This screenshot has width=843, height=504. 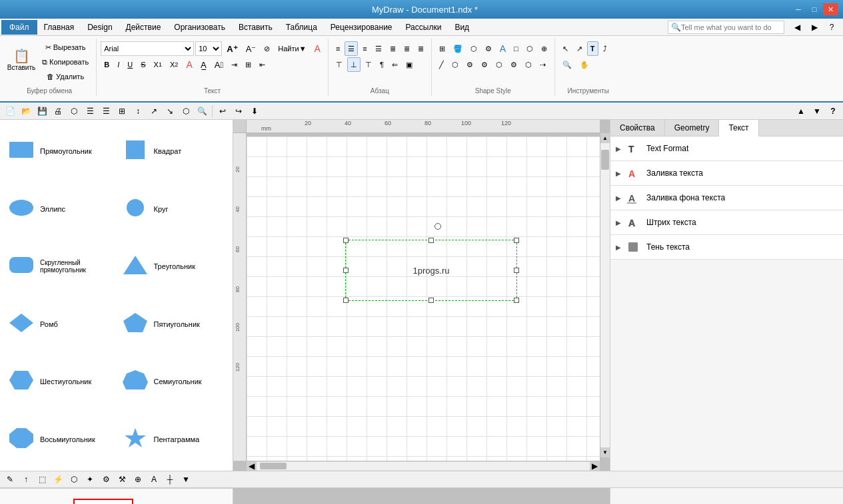 What do you see at coordinates (382, 65) in the screenshot?
I see `para-spacing-button: ¶` at bounding box center [382, 65].